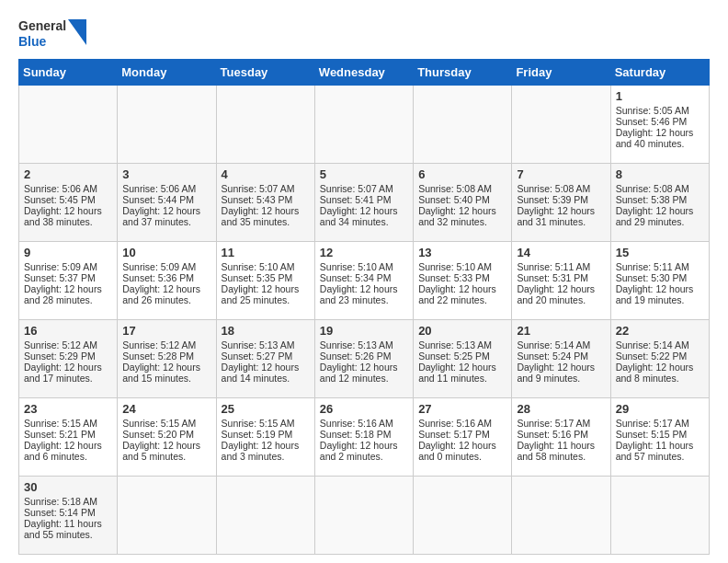  What do you see at coordinates (364, 515) in the screenshot?
I see `calendar-week-row: 30Sunrise: 5:18 AMSunset: 5:14 PMDayligh…` at bounding box center [364, 515].